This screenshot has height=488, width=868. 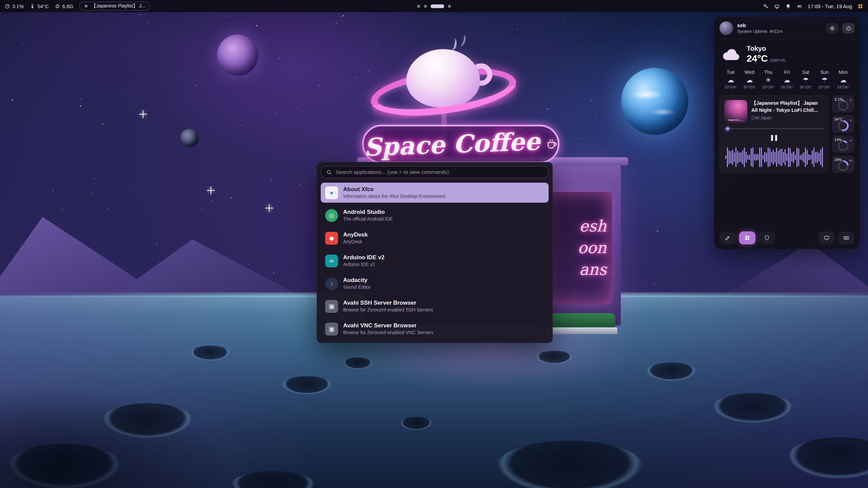 I want to click on network-device-icon, so click(x=777, y=6).